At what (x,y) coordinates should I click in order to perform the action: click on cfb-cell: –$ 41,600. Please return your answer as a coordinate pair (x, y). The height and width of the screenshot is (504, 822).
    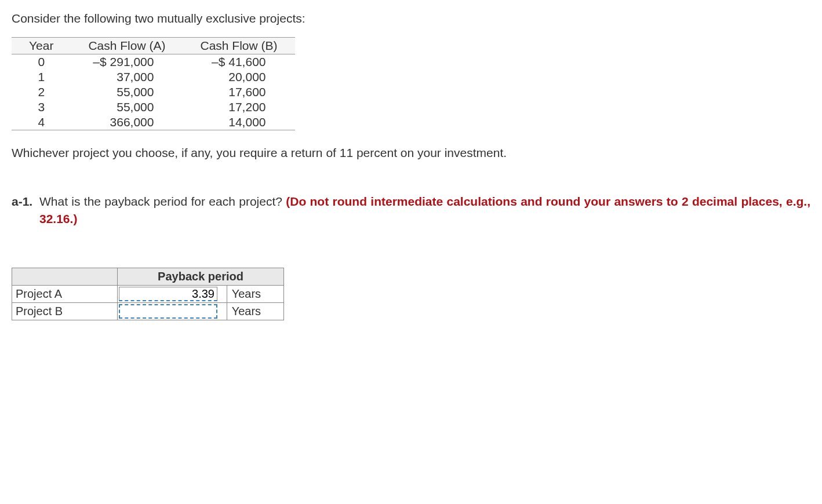
    Looking at the image, I should click on (239, 63).